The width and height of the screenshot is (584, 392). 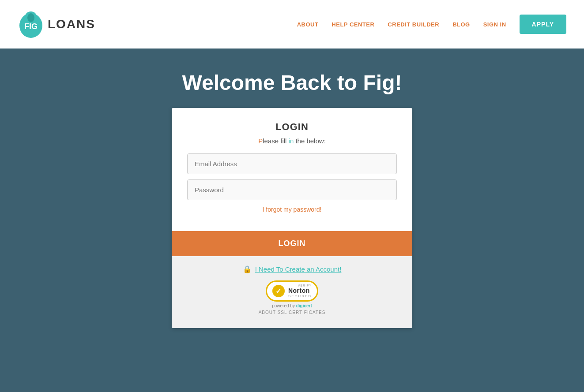 I want to click on password-input, so click(x=292, y=190).